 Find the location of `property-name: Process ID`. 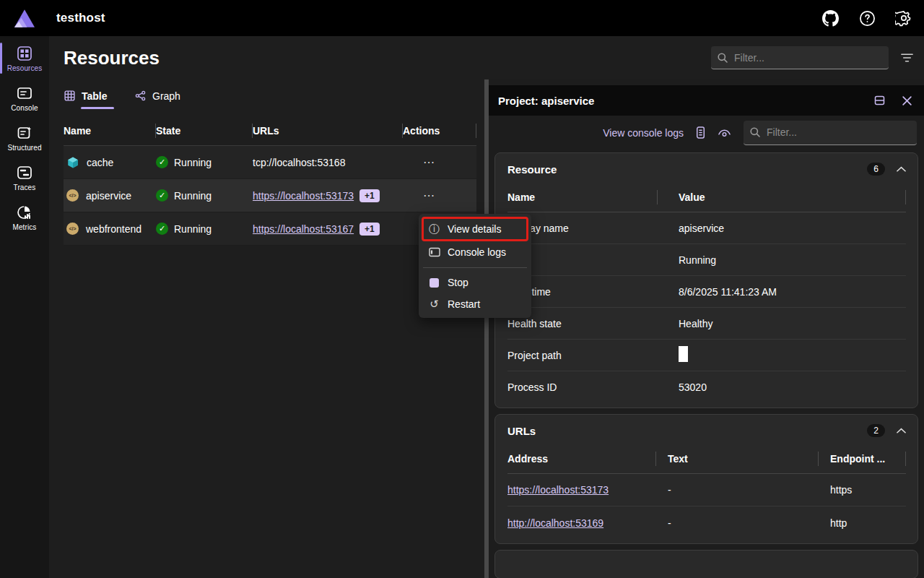

property-name: Process ID is located at coordinates (588, 387).